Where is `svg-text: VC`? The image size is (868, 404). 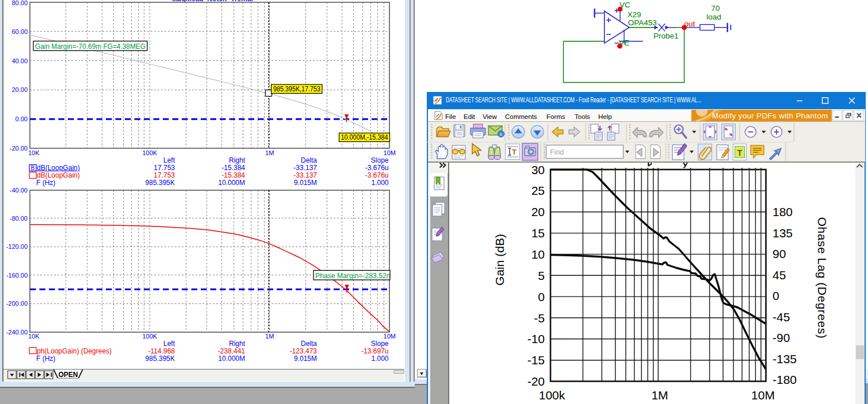 svg-text: VC is located at coordinates (625, 5).